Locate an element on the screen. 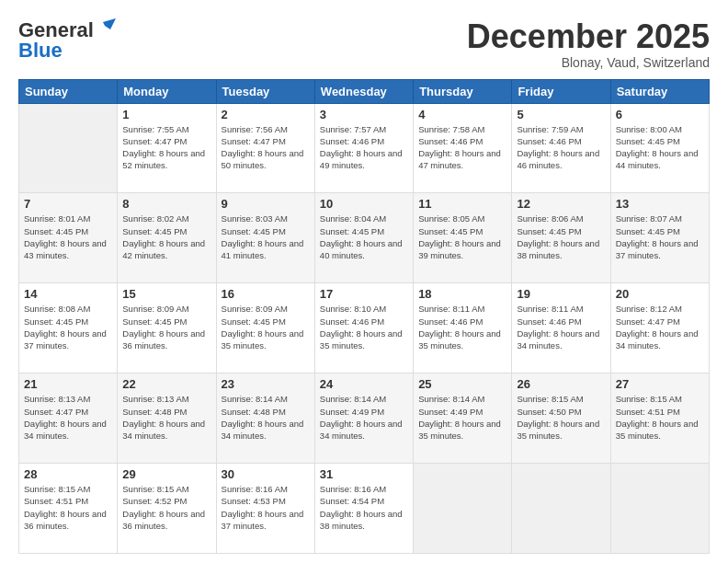  day-number: 13 is located at coordinates (660, 204).